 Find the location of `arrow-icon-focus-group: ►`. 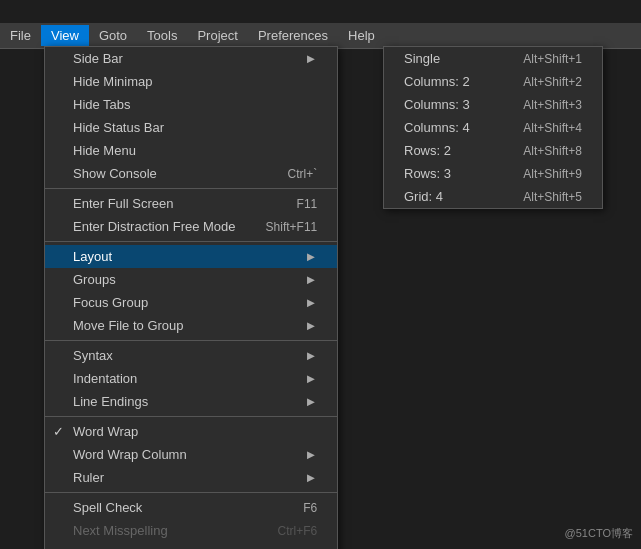

arrow-icon-focus-group: ► is located at coordinates (296, 302).